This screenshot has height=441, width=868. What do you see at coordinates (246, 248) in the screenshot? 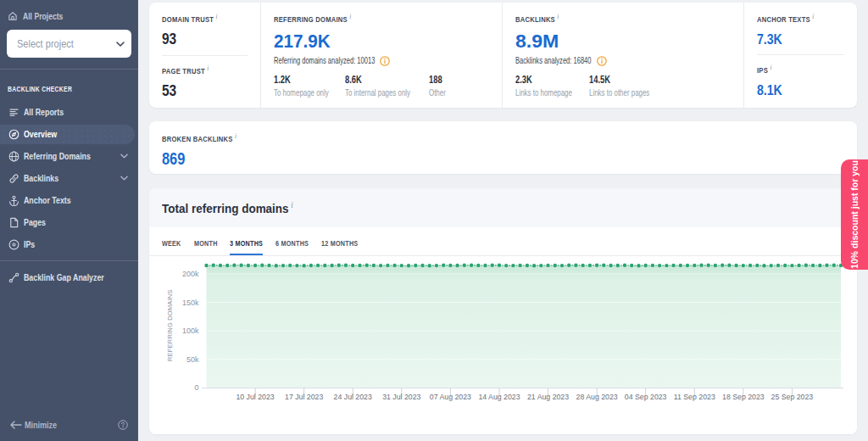
I see `tab-3-months: 3 MONTHS` at bounding box center [246, 248].